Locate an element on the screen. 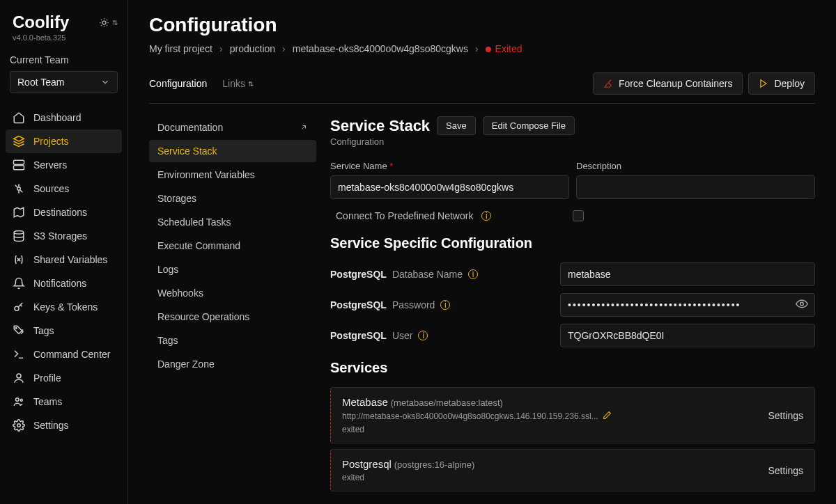  kv-row-dbname: PostgreSQL Database Name i is located at coordinates (573, 274).